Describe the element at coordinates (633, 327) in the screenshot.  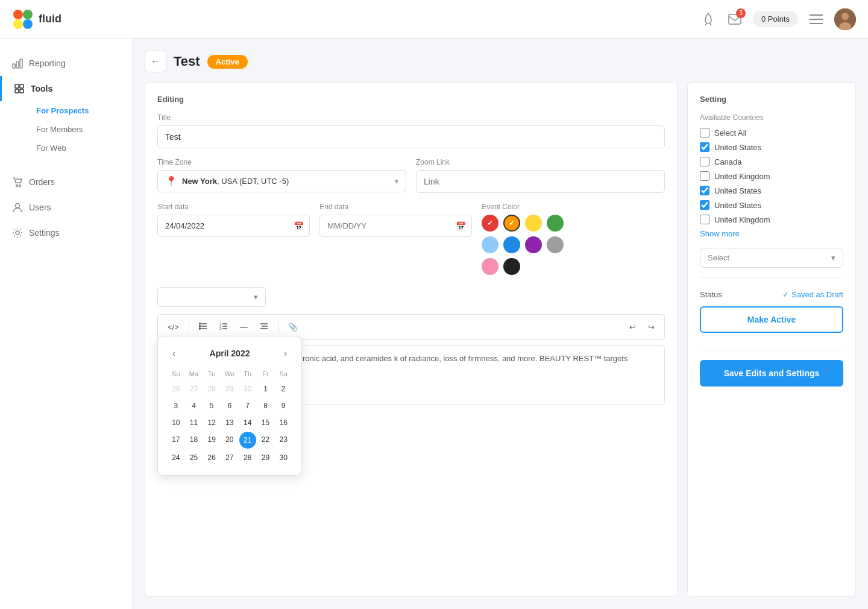
I see `toolbar-undo-btn: ↩` at that location.